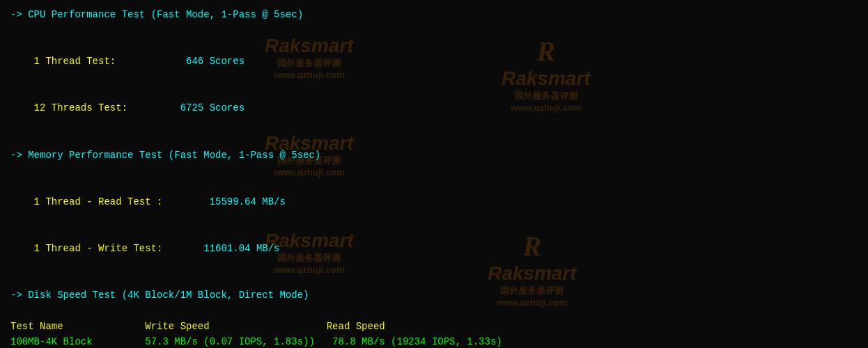 This screenshot has width=868, height=348. What do you see at coordinates (434, 326) in the screenshot?
I see `disk-col-headers: Test Name Write Speed Read Speed` at bounding box center [434, 326].